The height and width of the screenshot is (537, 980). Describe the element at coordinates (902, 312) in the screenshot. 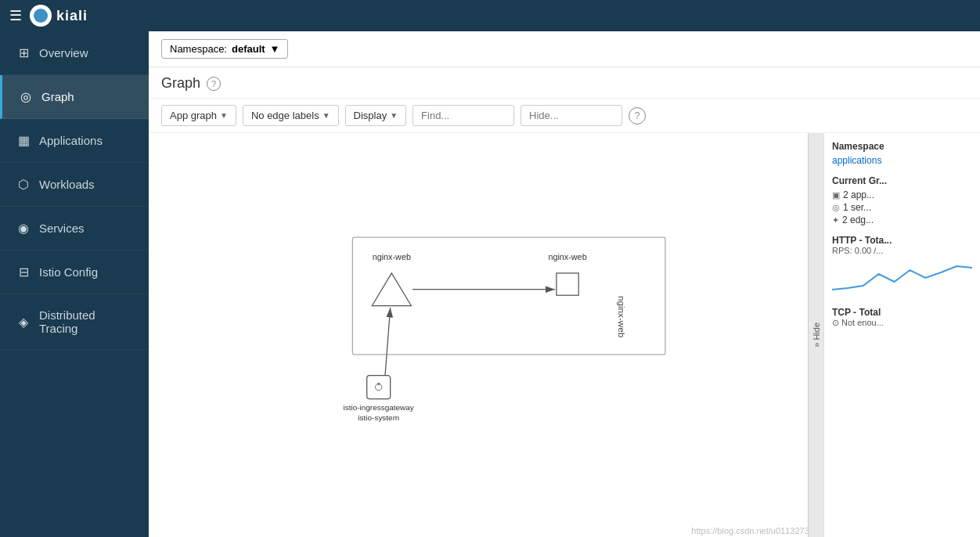

I see `tcp-title: TCP - Total` at that location.